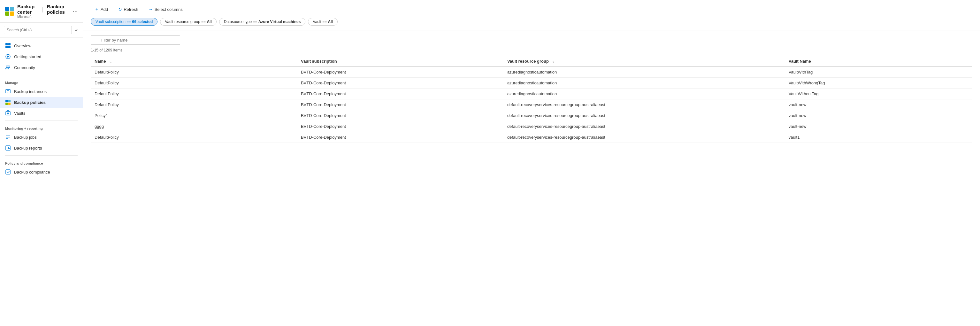  What do you see at coordinates (879, 62) in the screenshot?
I see `column-header-vault-name: Vault Name` at bounding box center [879, 62].